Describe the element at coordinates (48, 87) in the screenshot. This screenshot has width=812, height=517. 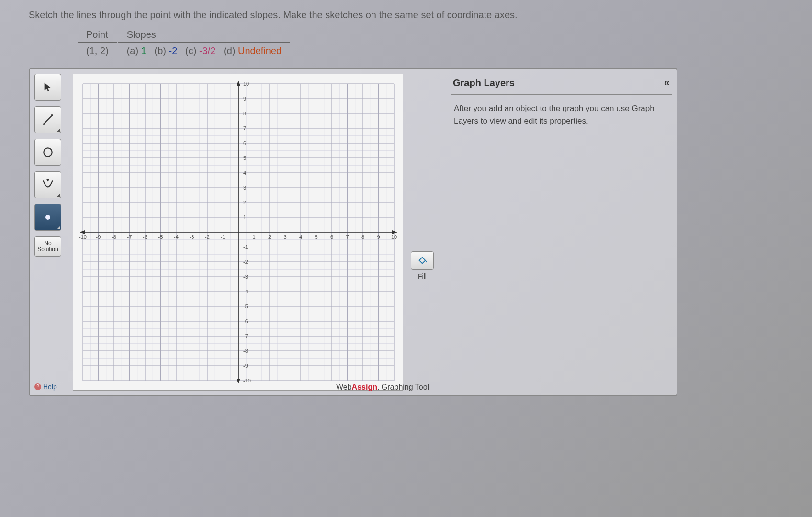
I see `pointer-tool-button` at that location.